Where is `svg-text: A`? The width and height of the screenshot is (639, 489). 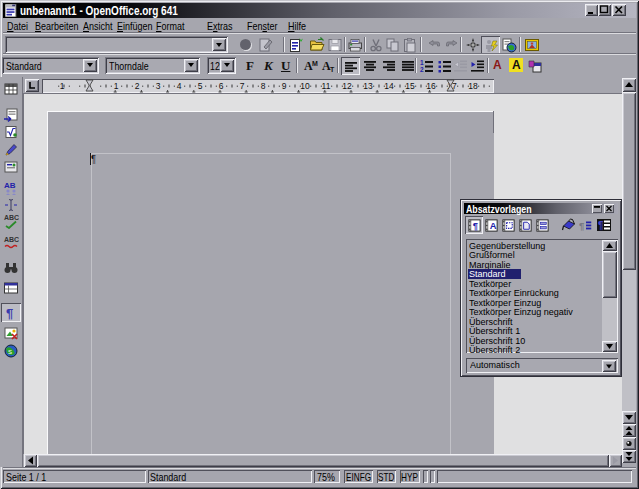
svg-text: A is located at coordinates (494, 226).